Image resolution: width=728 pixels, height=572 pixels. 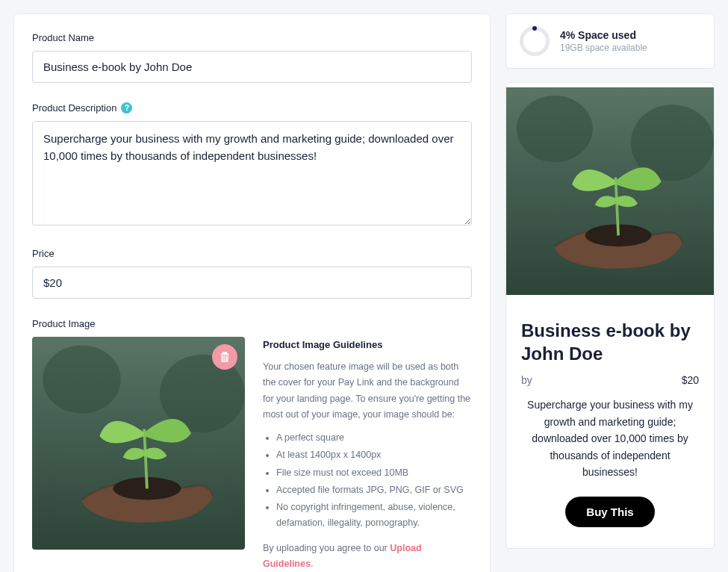 I want to click on space-usage-meter-icon, so click(x=535, y=41).